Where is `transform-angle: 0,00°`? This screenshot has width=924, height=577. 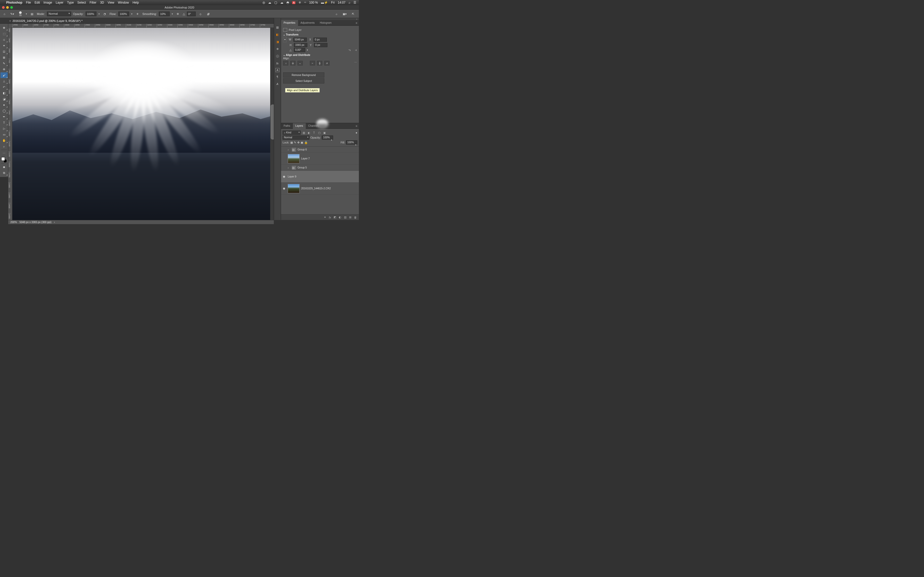
transform-angle: 0,00° is located at coordinates (299, 50).